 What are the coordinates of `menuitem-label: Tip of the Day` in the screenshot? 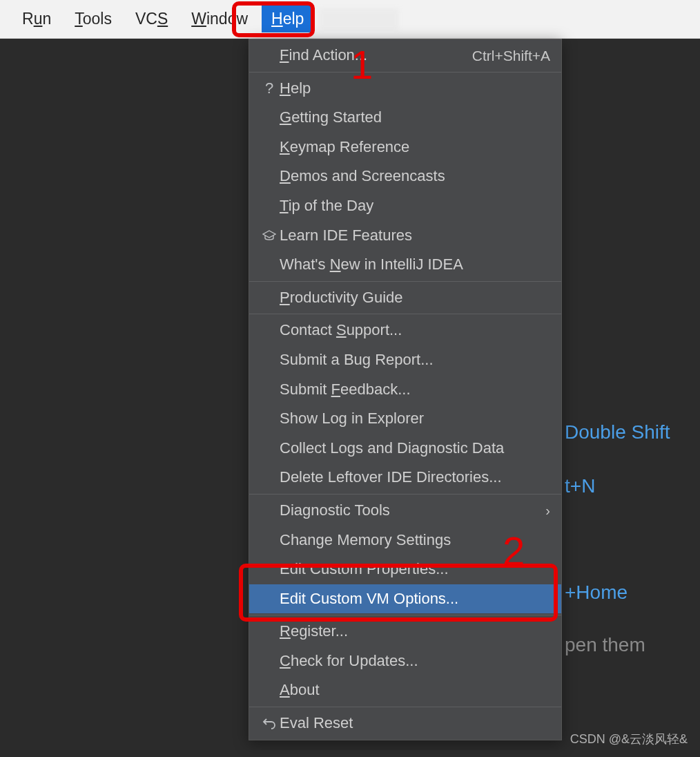 It's located at (415, 206).